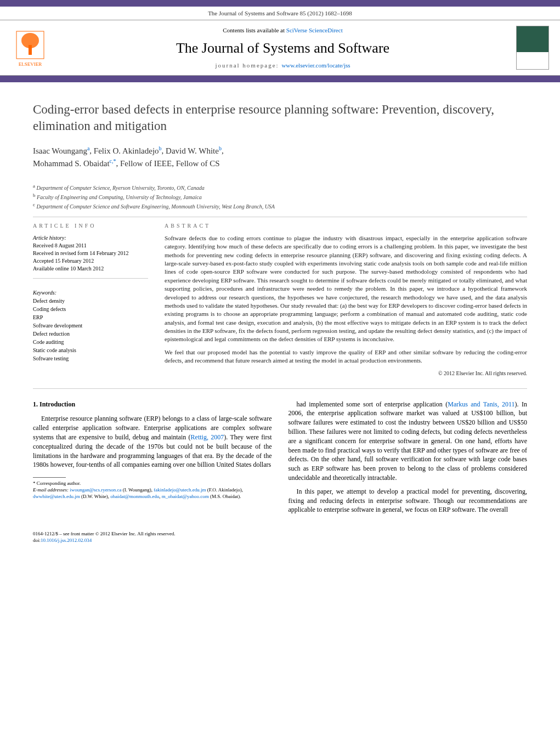 The width and height of the screenshot is (560, 741). I want to click on doi-link: 10.1016/j.jss.2012.02.034, so click(66, 540).